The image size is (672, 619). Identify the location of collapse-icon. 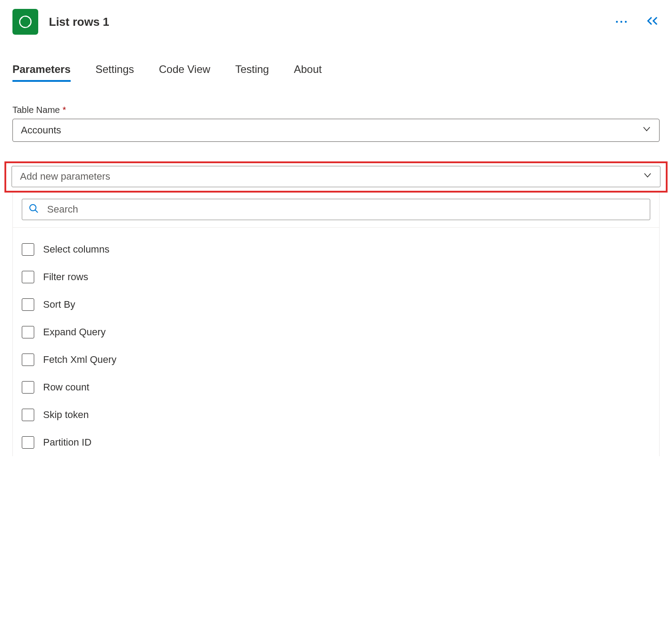
(652, 22).